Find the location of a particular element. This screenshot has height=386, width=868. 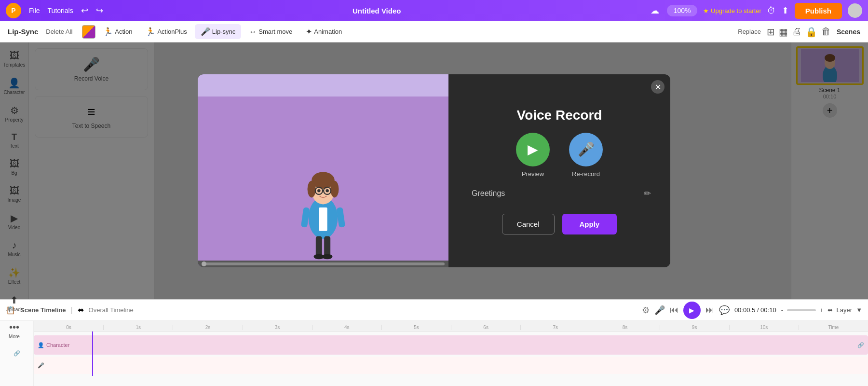

rerecord-label: Re-record is located at coordinates (586, 174).